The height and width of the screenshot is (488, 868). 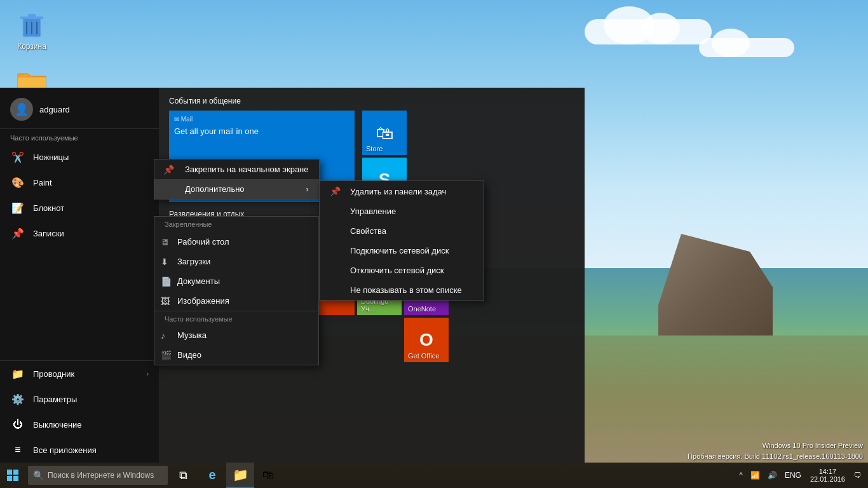 What do you see at coordinates (773, 475) in the screenshot?
I see `volume-icon: 🔊` at bounding box center [773, 475].